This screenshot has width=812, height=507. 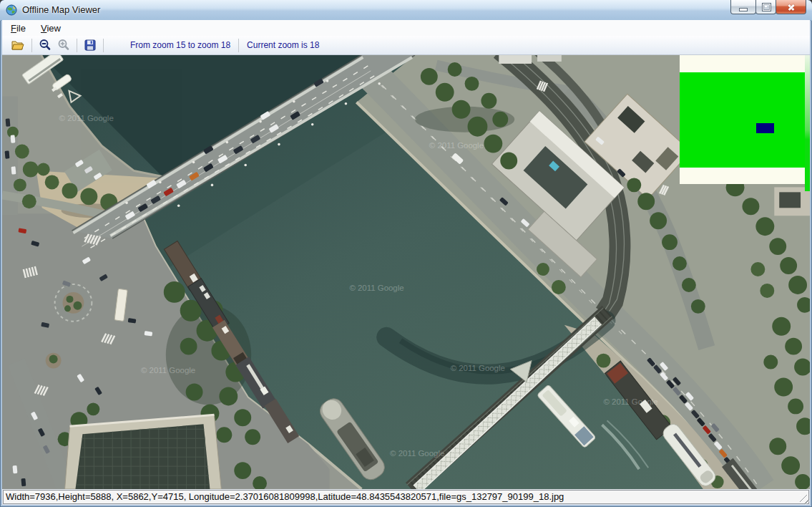 What do you see at coordinates (791, 7) in the screenshot?
I see `close-icon` at bounding box center [791, 7].